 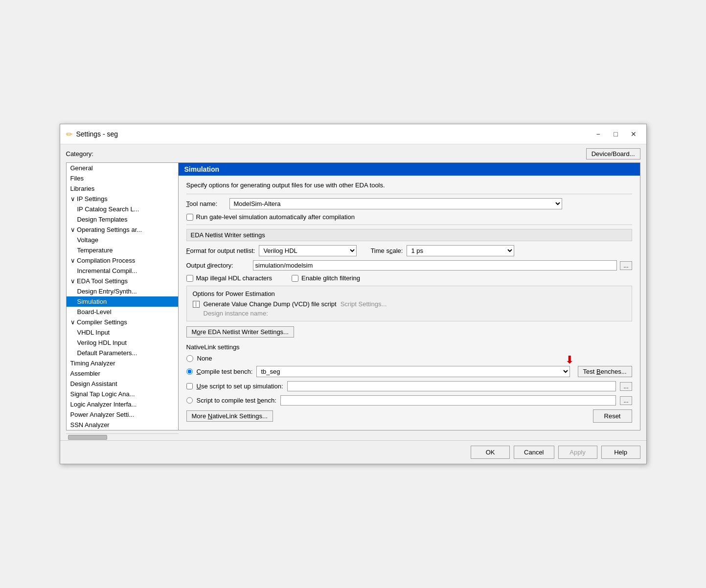 I want to click on sidebar-item-files: Files, so click(x=122, y=178).